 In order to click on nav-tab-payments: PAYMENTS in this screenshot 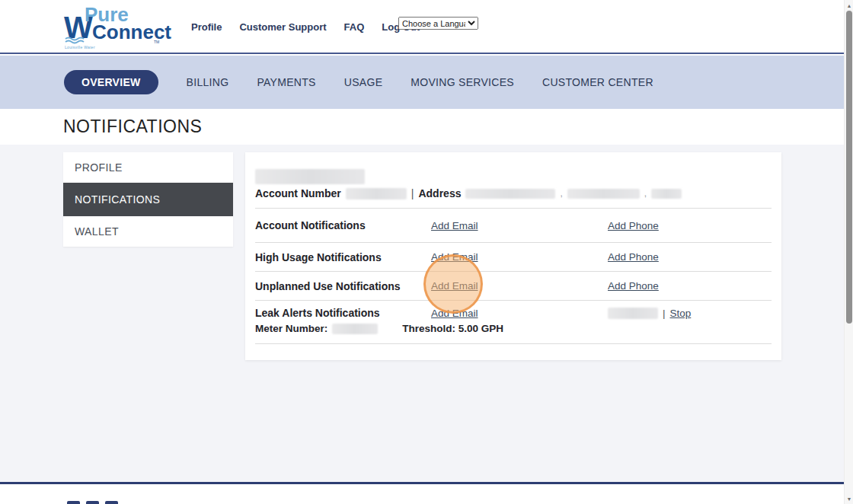, I will do `click(286, 82)`.